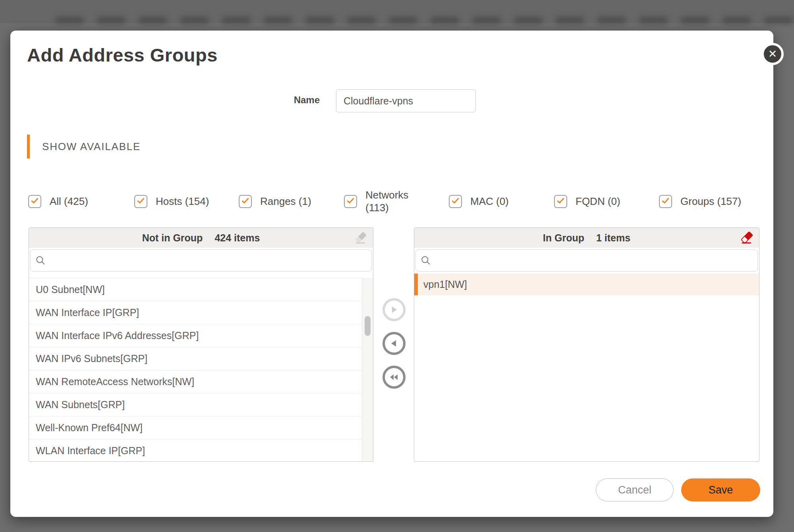  What do you see at coordinates (587, 284) in the screenshot?
I see `selected-list-item: vpn1[NW]` at bounding box center [587, 284].